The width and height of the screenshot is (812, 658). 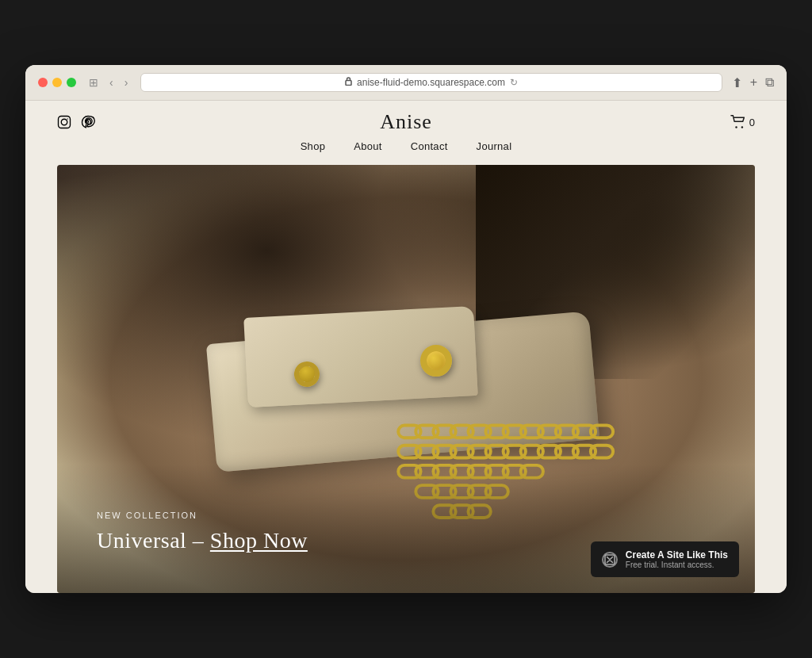 What do you see at coordinates (202, 532) in the screenshot?
I see `hero-text: NEW COLLECTION Universal – Shop Now` at bounding box center [202, 532].